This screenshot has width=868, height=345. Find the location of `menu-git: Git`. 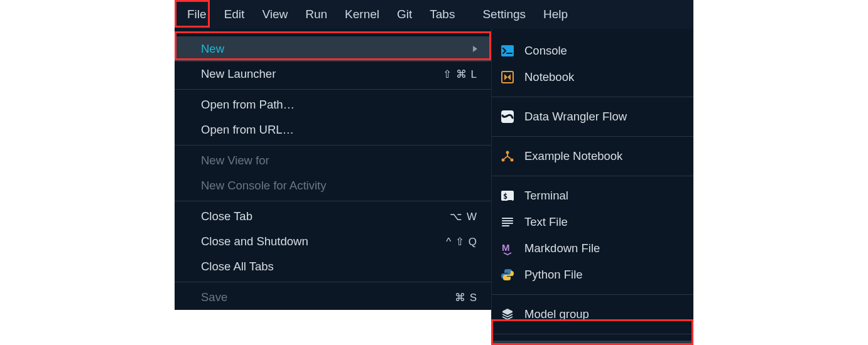

menu-git: Git is located at coordinates (404, 14).